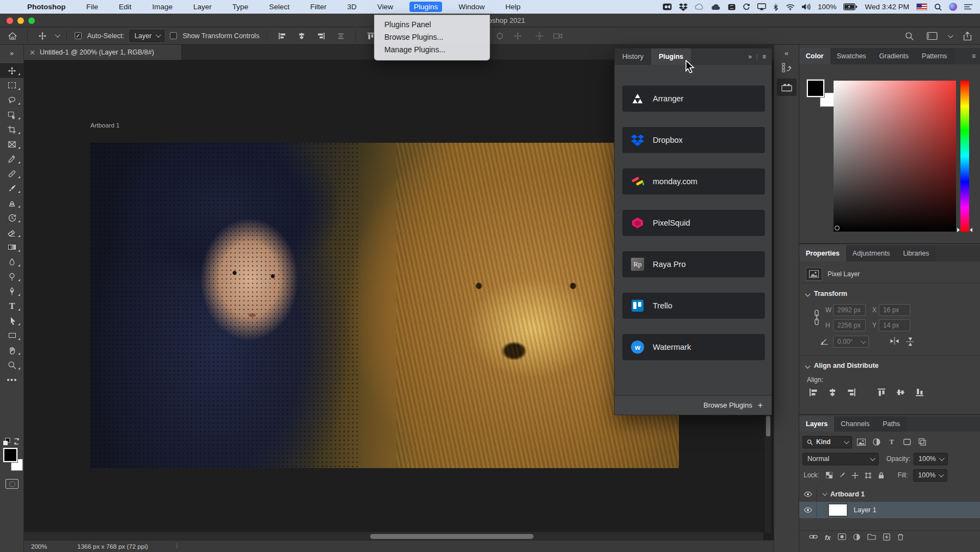 This screenshot has width=980, height=552. I want to click on workspace-switcher-icon, so click(932, 36).